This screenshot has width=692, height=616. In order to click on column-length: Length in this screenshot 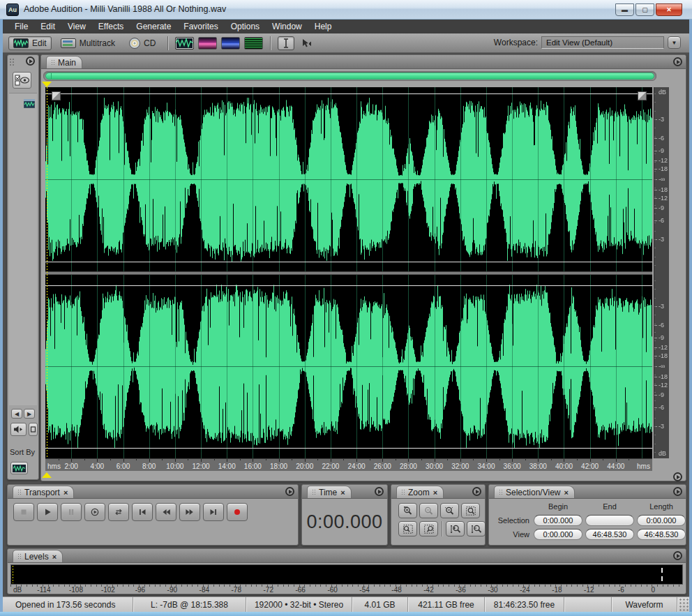, I will do `click(661, 506)`.